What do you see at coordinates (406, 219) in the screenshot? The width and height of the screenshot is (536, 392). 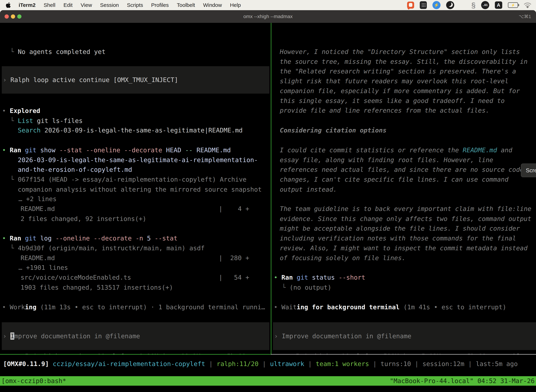 I see `thinking-para3-line2: evidence. Since this change only affects…` at bounding box center [406, 219].